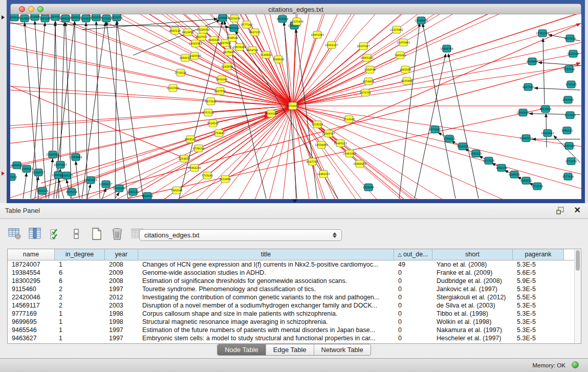 This screenshot has width=588, height=372. I want to click on network-node: 9154409, so click(368, 81).